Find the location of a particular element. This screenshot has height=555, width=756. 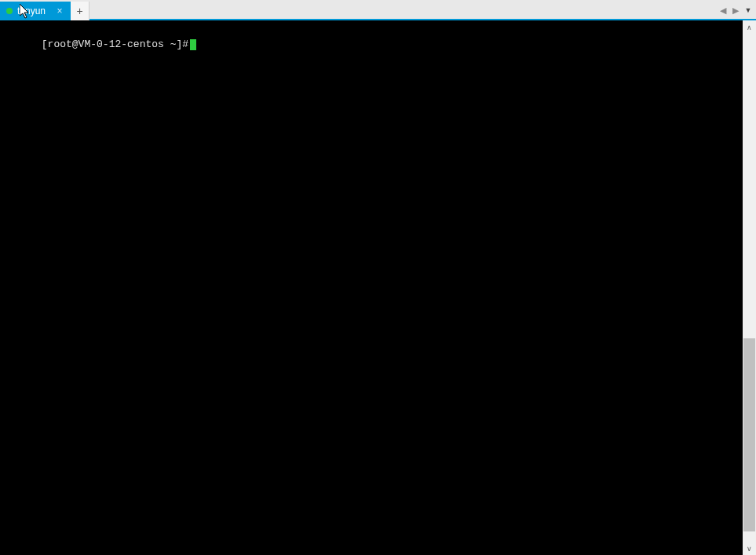

scroll-track is located at coordinates (749, 287).